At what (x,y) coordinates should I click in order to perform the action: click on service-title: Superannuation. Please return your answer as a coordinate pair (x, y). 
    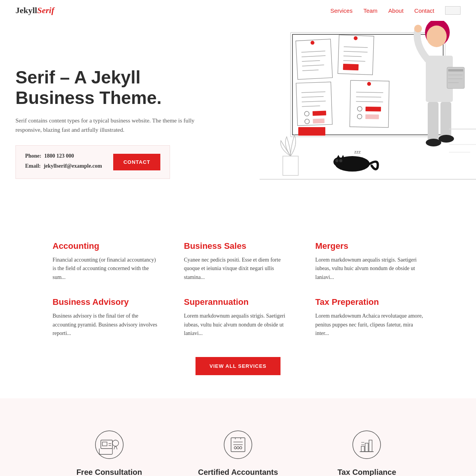
    Looking at the image, I should click on (238, 302).